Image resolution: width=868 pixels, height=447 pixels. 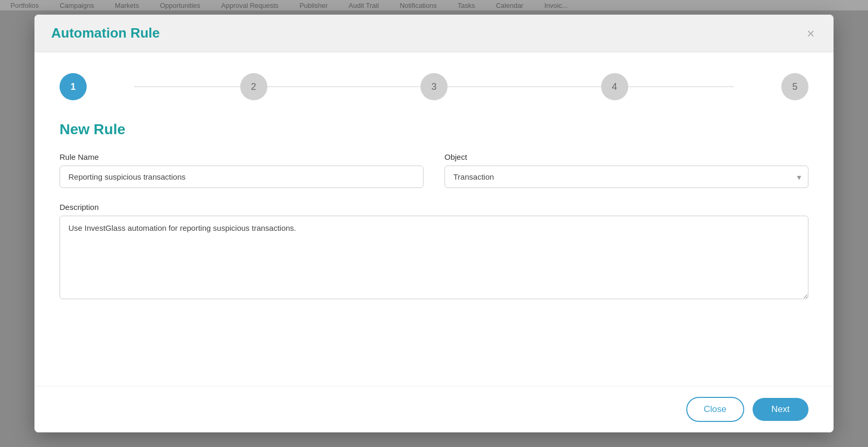 What do you see at coordinates (780, 409) in the screenshot?
I see `next-button: Next` at bounding box center [780, 409].